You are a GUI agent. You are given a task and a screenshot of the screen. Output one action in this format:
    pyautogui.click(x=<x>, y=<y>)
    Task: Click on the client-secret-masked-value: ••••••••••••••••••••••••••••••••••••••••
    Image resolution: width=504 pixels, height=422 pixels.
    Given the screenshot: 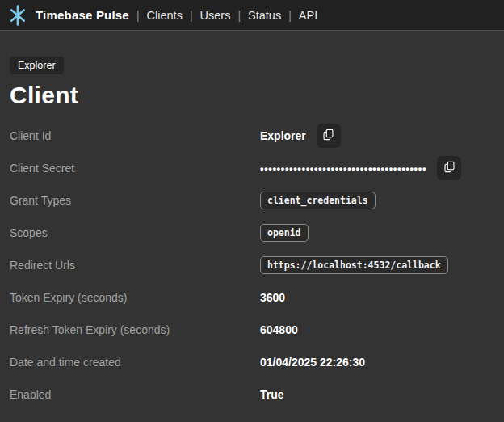 What is the action you would take?
    pyautogui.click(x=343, y=168)
    